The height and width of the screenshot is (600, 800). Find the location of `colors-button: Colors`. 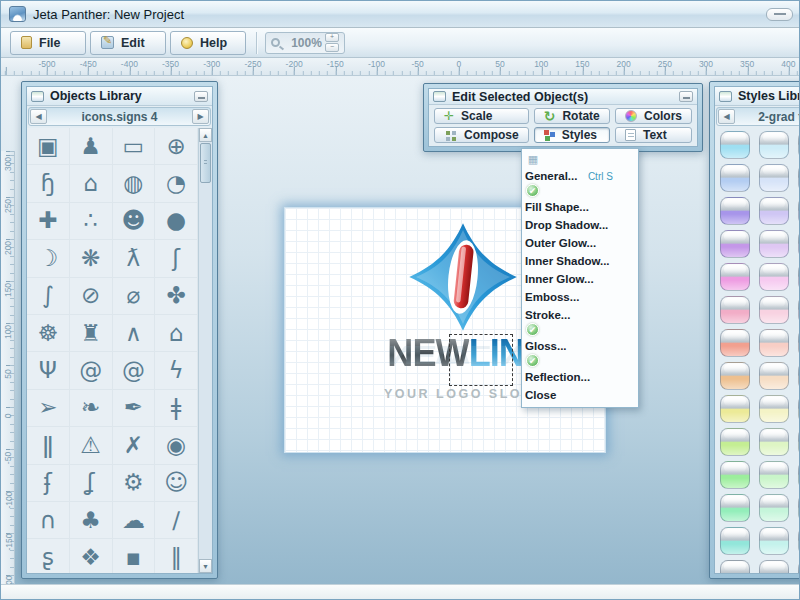

colors-button: Colors is located at coordinates (654, 116).